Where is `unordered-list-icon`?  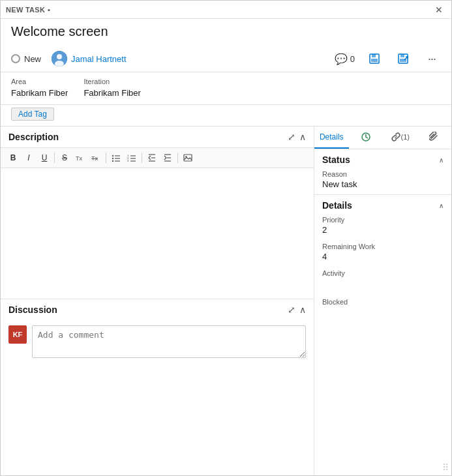 unordered-list-icon is located at coordinates (116, 158).